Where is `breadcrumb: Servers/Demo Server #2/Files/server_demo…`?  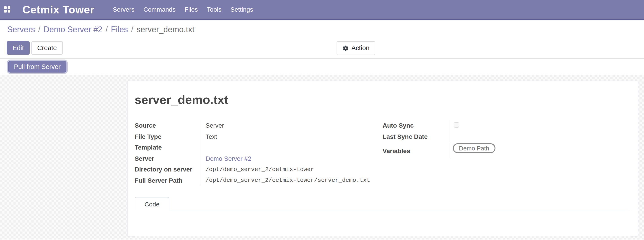
breadcrumb: Servers/Demo Server #2/Files/server_demo… is located at coordinates (101, 29).